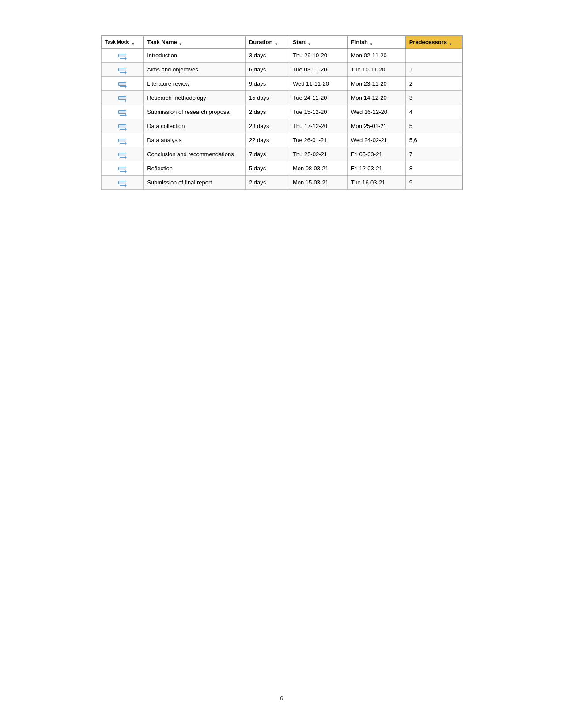 The height and width of the screenshot is (728, 563). I want to click on task-mode-sort-icon, so click(134, 42).